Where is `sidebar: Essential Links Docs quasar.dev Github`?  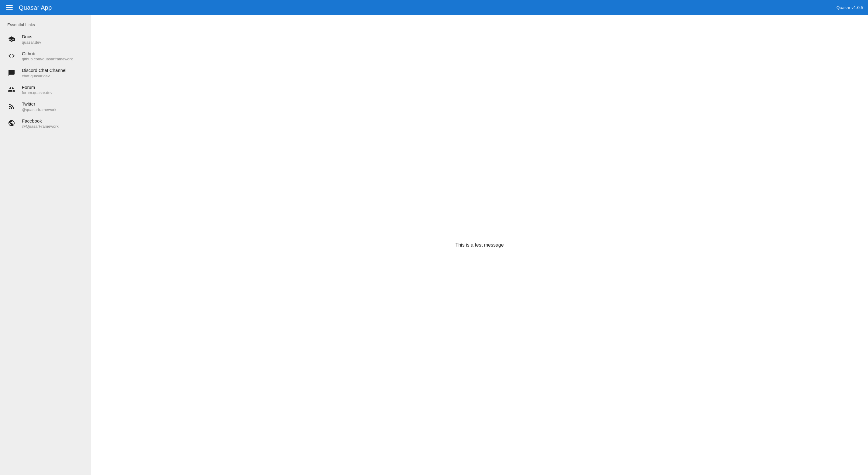
sidebar: Essential Links Docs quasar.dev Github is located at coordinates (45, 245).